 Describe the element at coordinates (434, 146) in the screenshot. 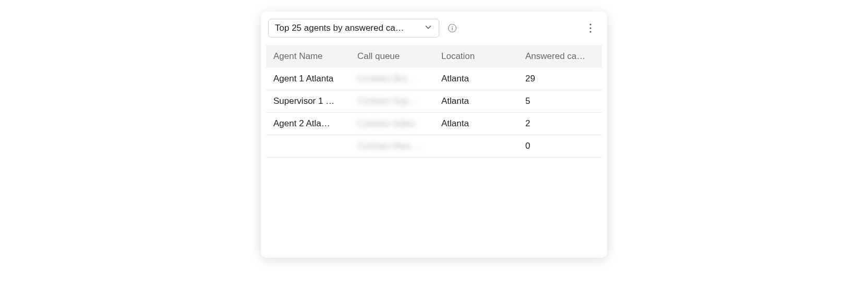

I see `table-row: Contoso New … 0` at that location.